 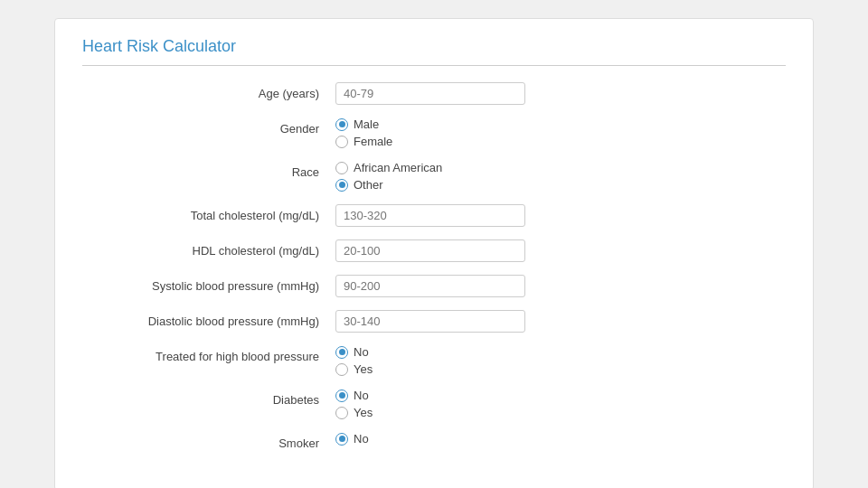 What do you see at coordinates (561, 176) in the screenshot?
I see `control-race: African AmericanOther` at bounding box center [561, 176].